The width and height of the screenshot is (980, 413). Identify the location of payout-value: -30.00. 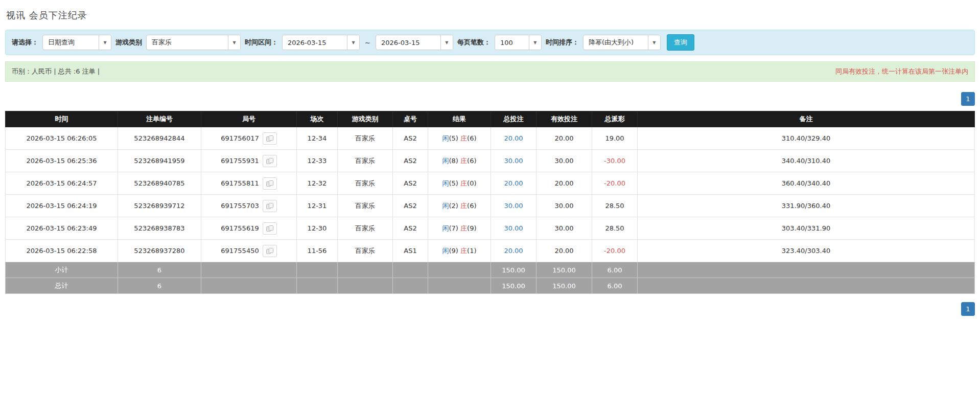
(615, 160).